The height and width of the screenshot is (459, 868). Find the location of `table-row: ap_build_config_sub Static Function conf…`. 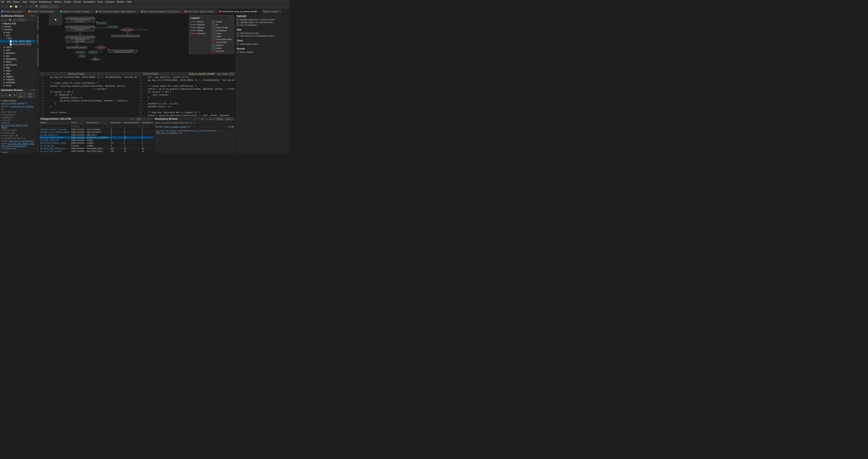

table-row: ap_build_config_sub Static Function conf… is located at coordinates (96, 140).